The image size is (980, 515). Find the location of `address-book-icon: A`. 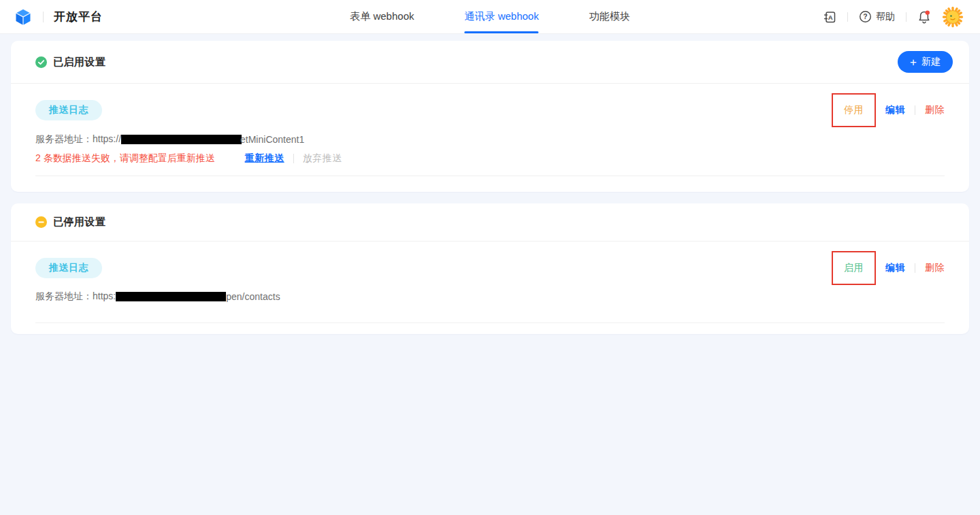

address-book-icon: A is located at coordinates (830, 17).